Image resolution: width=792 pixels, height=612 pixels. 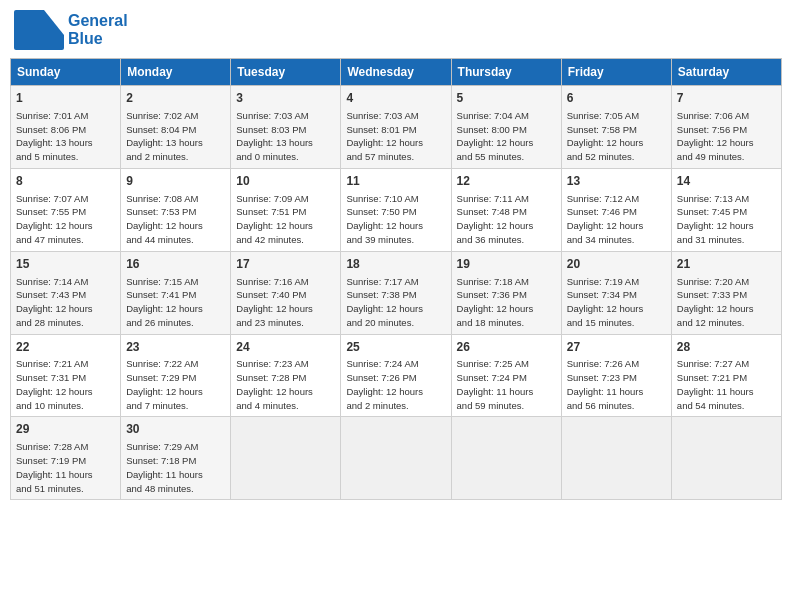 I want to click on day-number: 10, so click(x=286, y=182).